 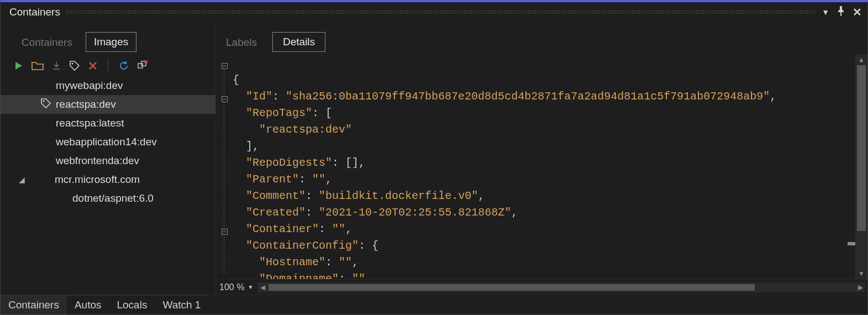 I want to click on bottom-tab-autos: Autos, so click(x=88, y=305).